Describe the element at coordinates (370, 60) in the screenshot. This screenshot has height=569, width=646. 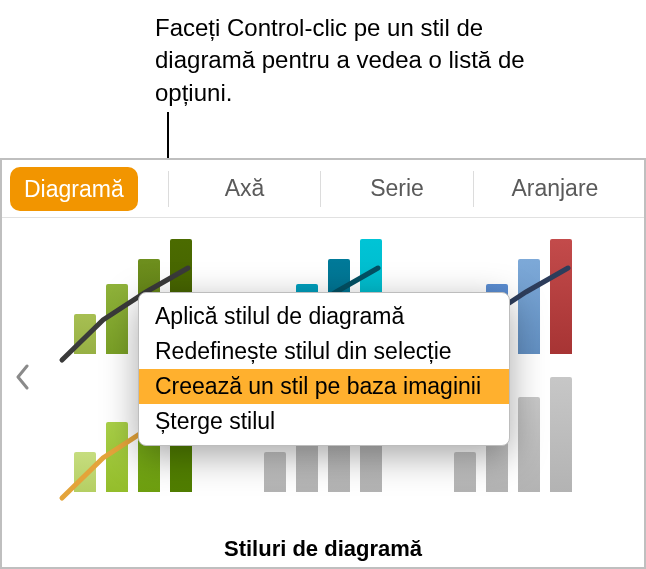
I see `callout-text: Faceți Control-clic pe un stil de diagra…` at that location.